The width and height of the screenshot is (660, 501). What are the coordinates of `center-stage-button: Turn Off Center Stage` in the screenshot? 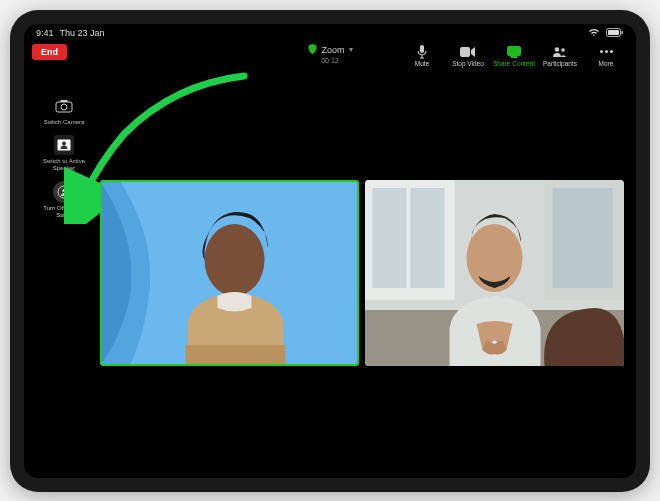 It's located at (64, 200).